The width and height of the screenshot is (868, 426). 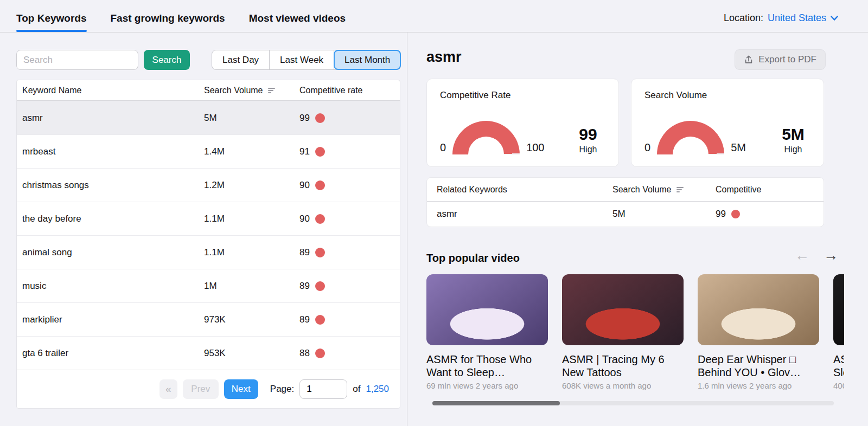 What do you see at coordinates (208, 319) in the screenshot?
I see `table-row: markiplier 973K 89` at bounding box center [208, 319].